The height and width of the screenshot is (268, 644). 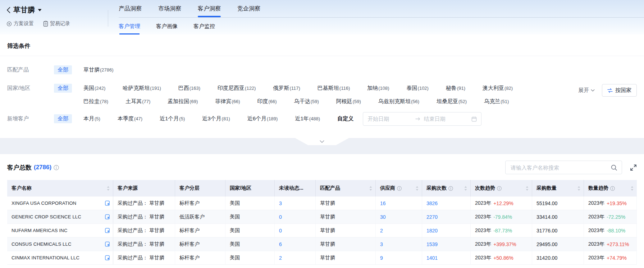 I want to click on customer-name-link: XINGFA USA CORPORATION, so click(x=44, y=203).